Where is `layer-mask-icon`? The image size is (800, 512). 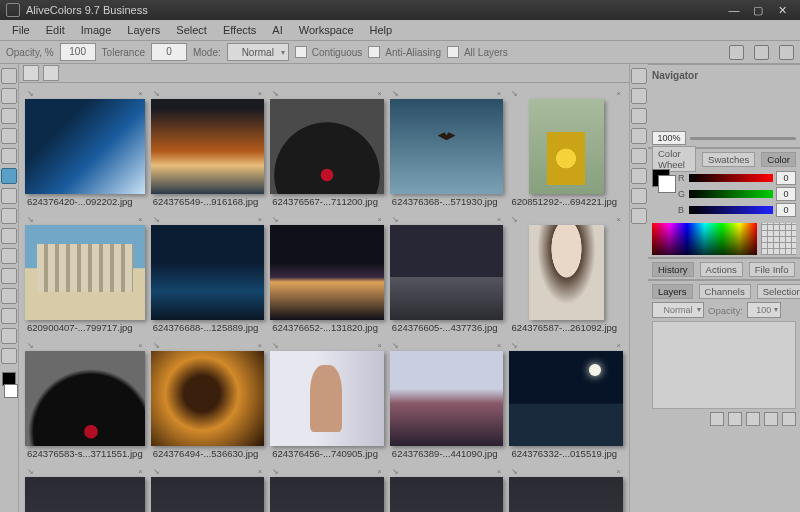
layer-mask-icon is located at coordinates (753, 419).